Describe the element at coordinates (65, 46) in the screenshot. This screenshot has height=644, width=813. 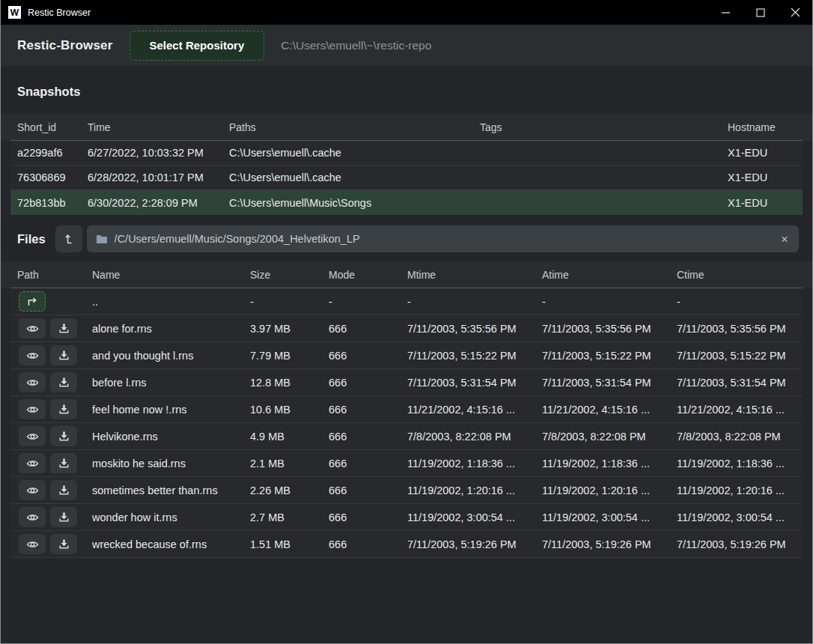
I see `app-title: Restic-Browser` at that location.